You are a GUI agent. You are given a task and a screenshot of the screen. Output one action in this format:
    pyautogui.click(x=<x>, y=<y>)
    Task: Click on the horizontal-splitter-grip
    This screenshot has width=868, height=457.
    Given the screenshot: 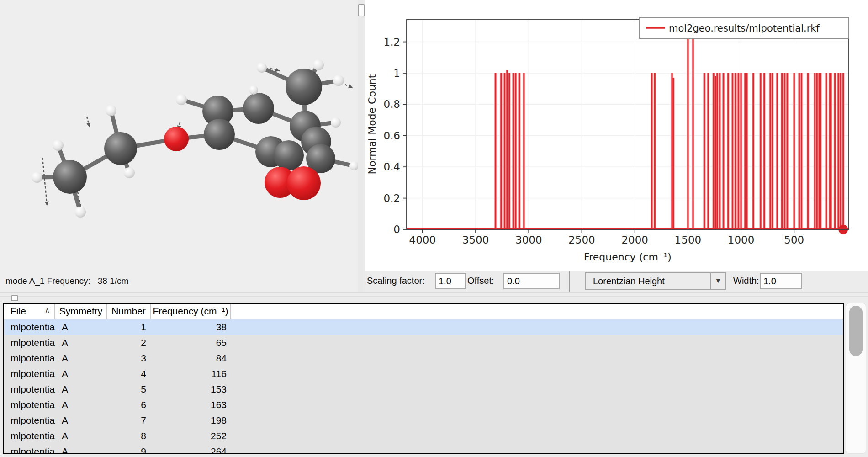 What is the action you would take?
    pyautogui.click(x=15, y=298)
    